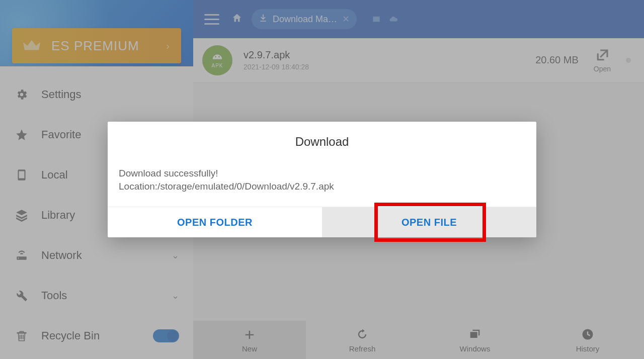  Describe the element at coordinates (429, 222) in the screenshot. I see `open-file-button: OPEN FILE` at that location.